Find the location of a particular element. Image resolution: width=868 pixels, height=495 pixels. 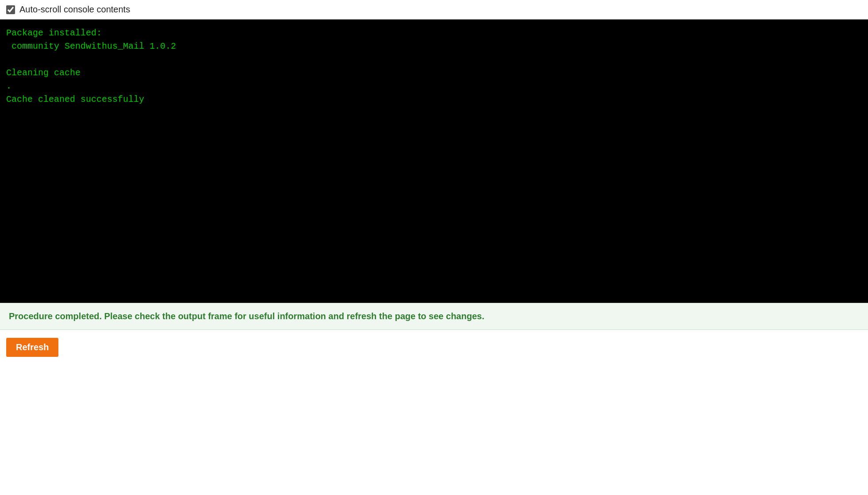

status-message: Procedure completed. Please check the ou… is located at coordinates (247, 316).